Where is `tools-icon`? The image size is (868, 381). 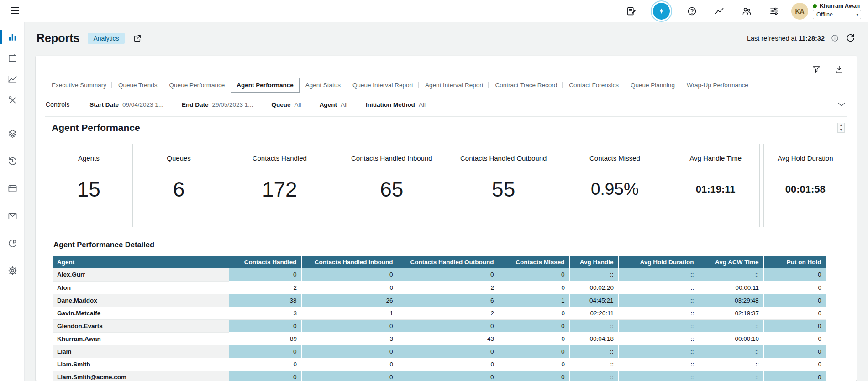
tools-icon is located at coordinates (13, 100).